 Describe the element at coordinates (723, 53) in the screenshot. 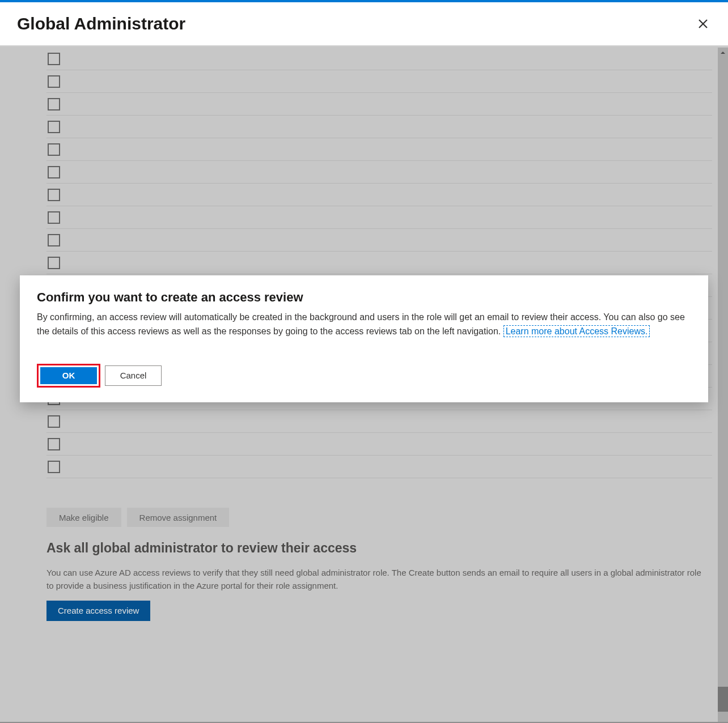

I see `chevron-up-icon` at that location.